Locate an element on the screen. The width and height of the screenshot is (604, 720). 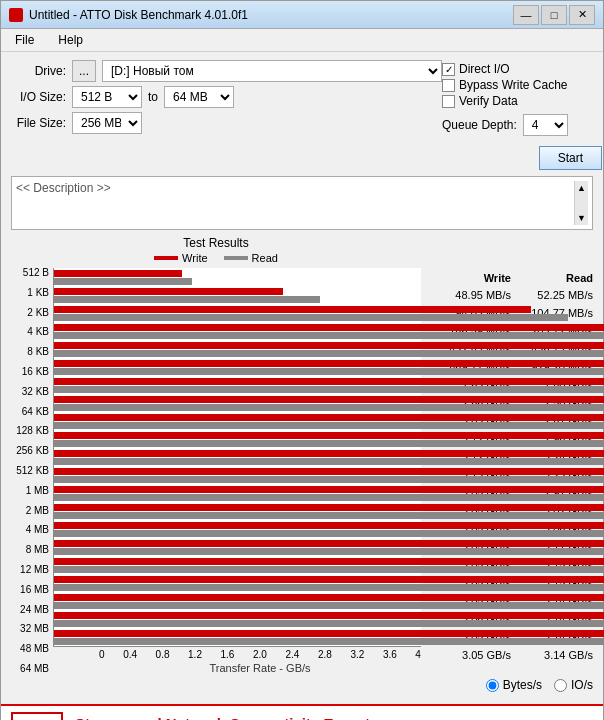
table-row: 48.95 MB/s52.25 MB/s is located at coordinates (511, 295).